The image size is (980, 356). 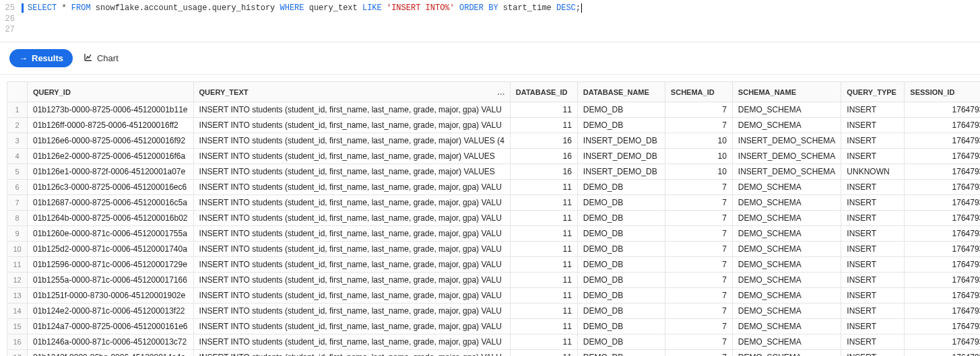 What do you see at coordinates (942, 187) in the screenshot?
I see `cell-session_id: 1764793472081426` at bounding box center [942, 187].